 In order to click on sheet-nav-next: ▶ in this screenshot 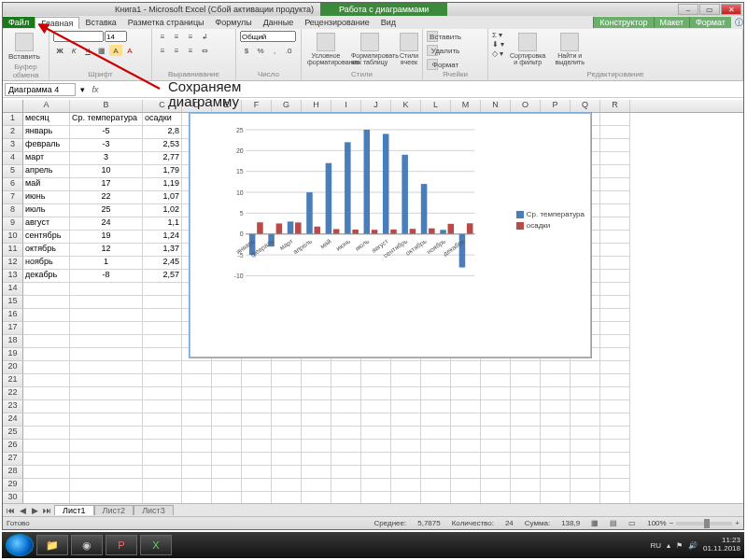, I will do `click(35, 511)`.